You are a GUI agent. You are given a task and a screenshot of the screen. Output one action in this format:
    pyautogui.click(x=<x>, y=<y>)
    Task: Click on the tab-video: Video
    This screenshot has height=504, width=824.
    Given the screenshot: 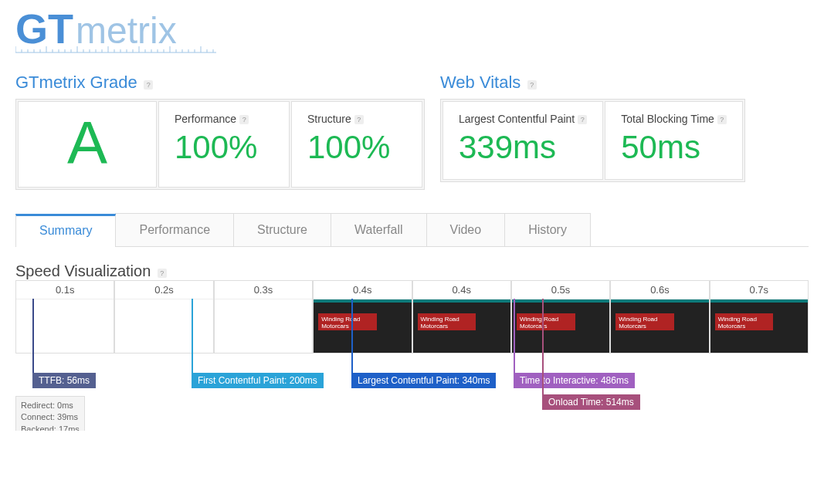 What is the action you would take?
    pyautogui.click(x=466, y=230)
    